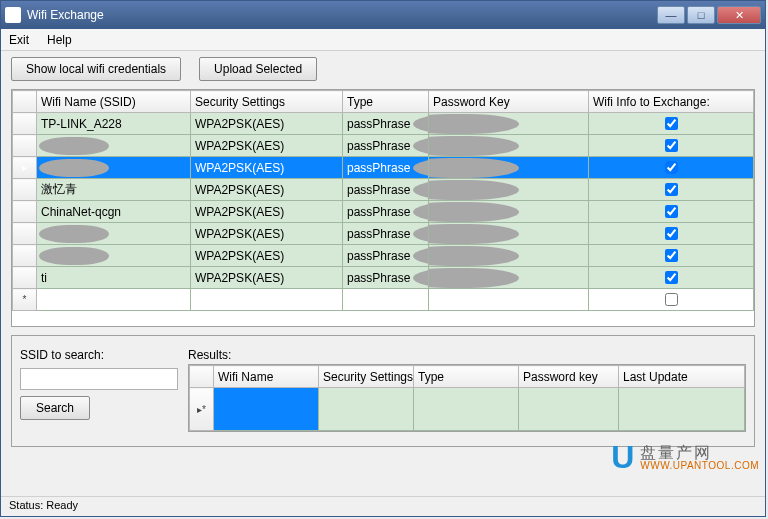  Describe the element at coordinates (384, 124) in the screenshot. I see `table-row: TP-LINK_A228 WPA2PSK(AES) passPhrase` at that location.